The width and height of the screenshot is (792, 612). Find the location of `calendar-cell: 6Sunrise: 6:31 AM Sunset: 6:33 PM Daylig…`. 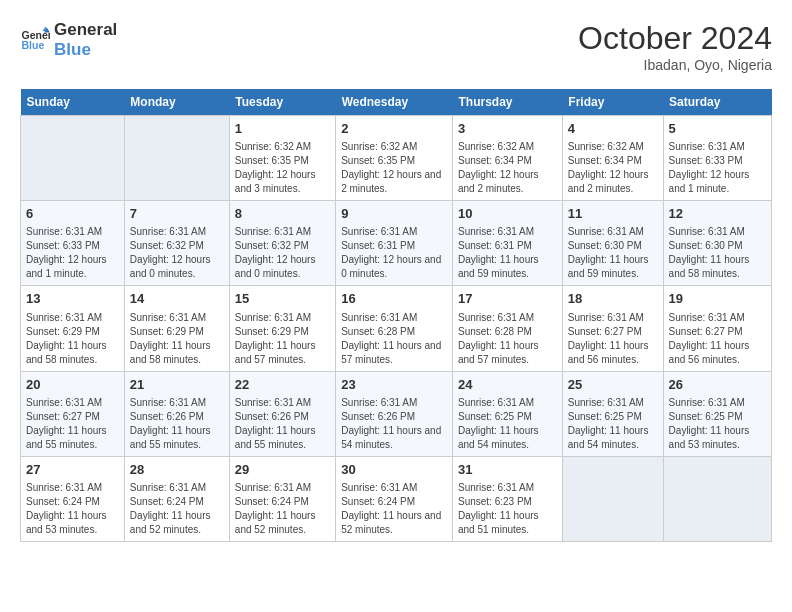

calendar-cell: 6Sunrise: 6:31 AM Sunset: 6:33 PM Daylig… is located at coordinates (73, 244).